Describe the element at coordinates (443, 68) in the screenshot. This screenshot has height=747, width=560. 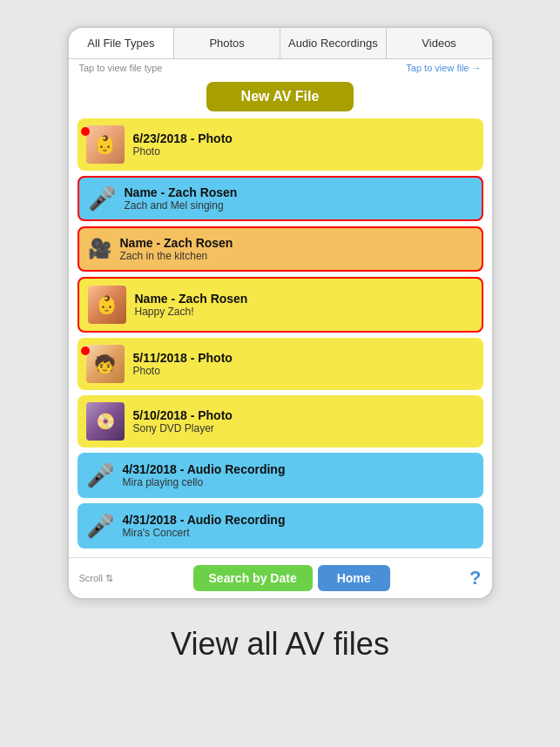
I see `hint-right: Tap to view file →` at that location.